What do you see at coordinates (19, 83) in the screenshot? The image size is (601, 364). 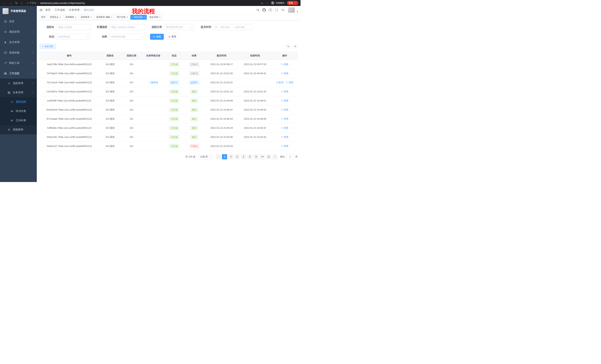 I see `sidebar-item-process-mgmt: 流程管理` at bounding box center [19, 83].